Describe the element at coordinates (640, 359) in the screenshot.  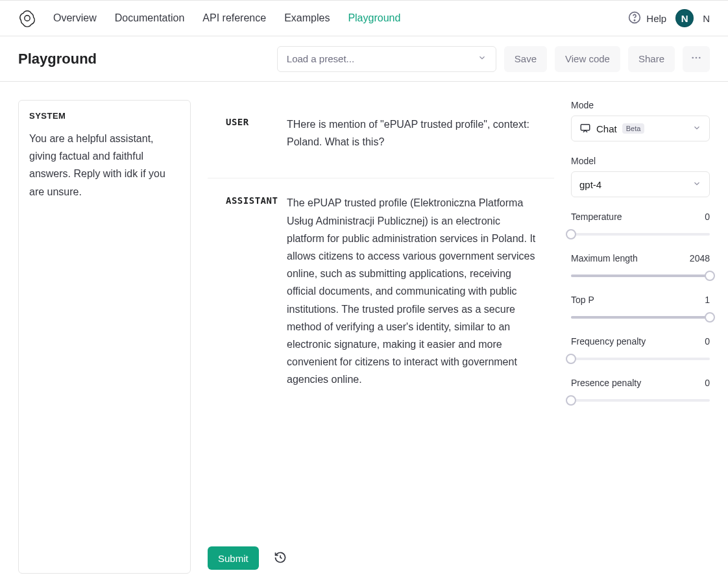
I see `freq-slider` at that location.